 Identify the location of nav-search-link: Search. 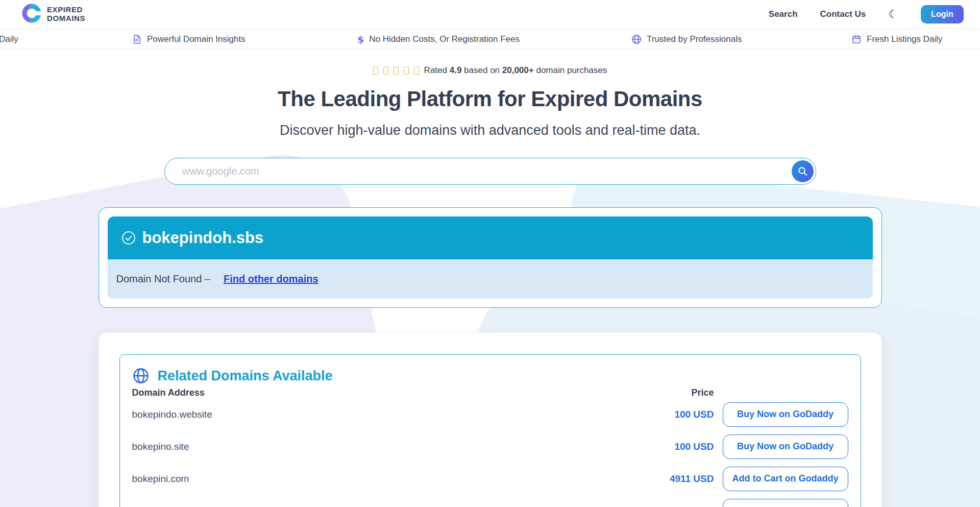
(783, 14).